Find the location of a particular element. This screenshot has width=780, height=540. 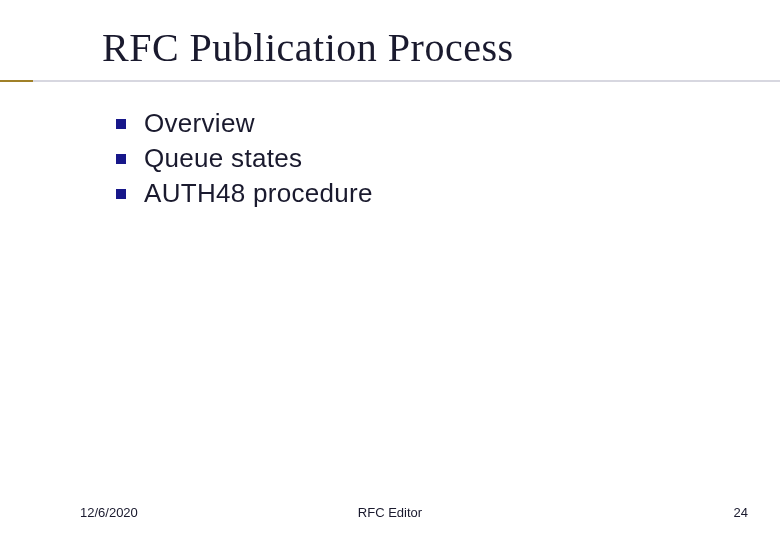

list-item: Queue states is located at coordinates (418, 158).